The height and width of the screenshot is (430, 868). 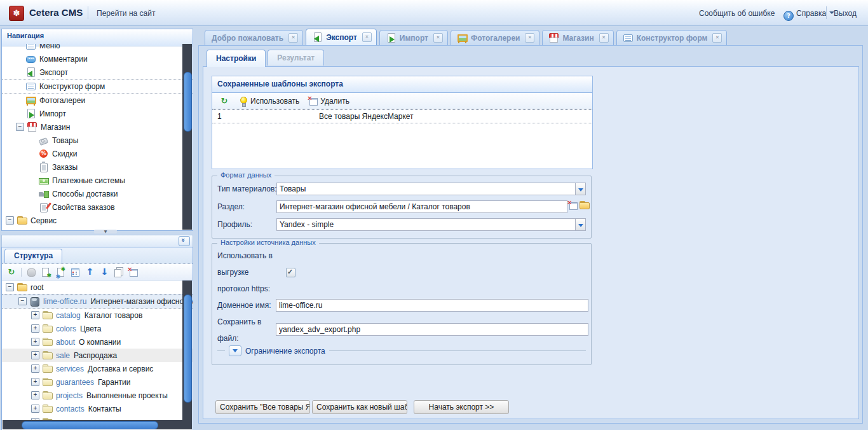 What do you see at coordinates (329, 101) in the screenshot?
I see `delete-template-button: Удалить` at bounding box center [329, 101].